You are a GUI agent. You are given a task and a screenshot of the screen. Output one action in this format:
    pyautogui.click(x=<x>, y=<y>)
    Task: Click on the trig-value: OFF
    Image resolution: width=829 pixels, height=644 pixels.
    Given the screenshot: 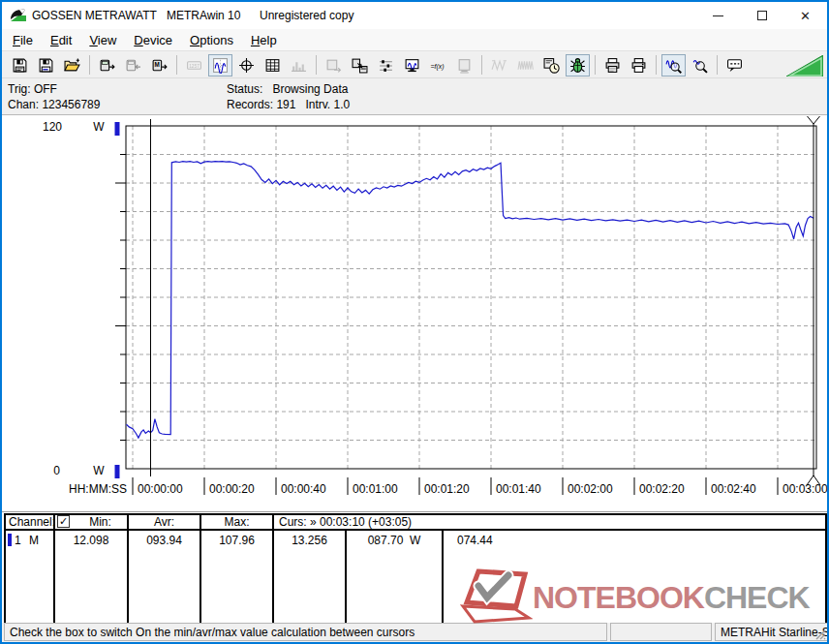 What is the action you would take?
    pyautogui.click(x=46, y=89)
    